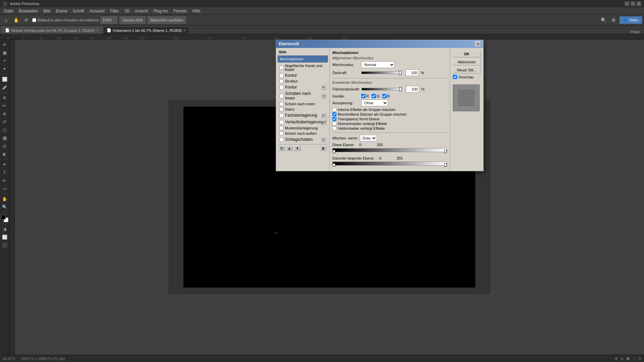  Describe the element at coordinates (281, 109) in the screenshot. I see `cb-glanz` at that location.